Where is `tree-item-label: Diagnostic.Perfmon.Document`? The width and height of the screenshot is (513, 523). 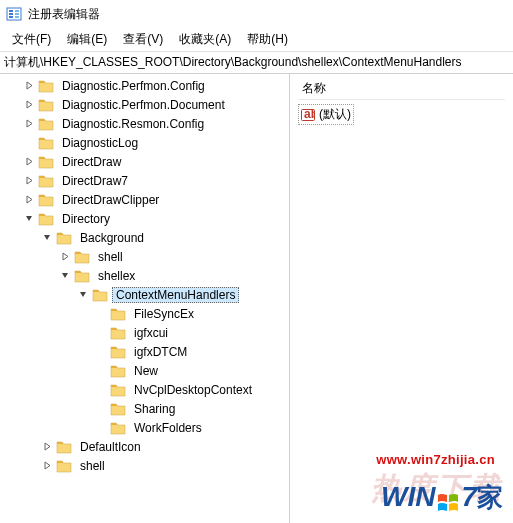 tree-item-label: Diagnostic.Perfmon.Document is located at coordinates (144, 105).